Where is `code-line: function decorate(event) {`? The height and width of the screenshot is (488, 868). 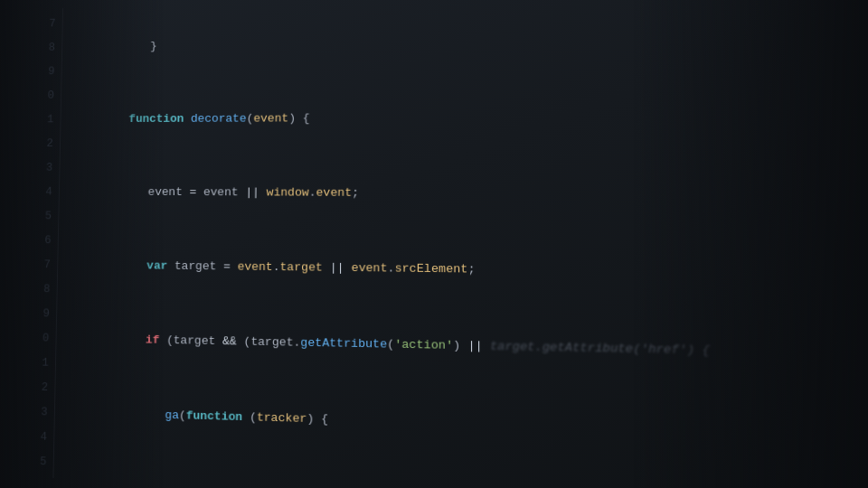 code-line: function decorate(event) { is located at coordinates (470, 117).